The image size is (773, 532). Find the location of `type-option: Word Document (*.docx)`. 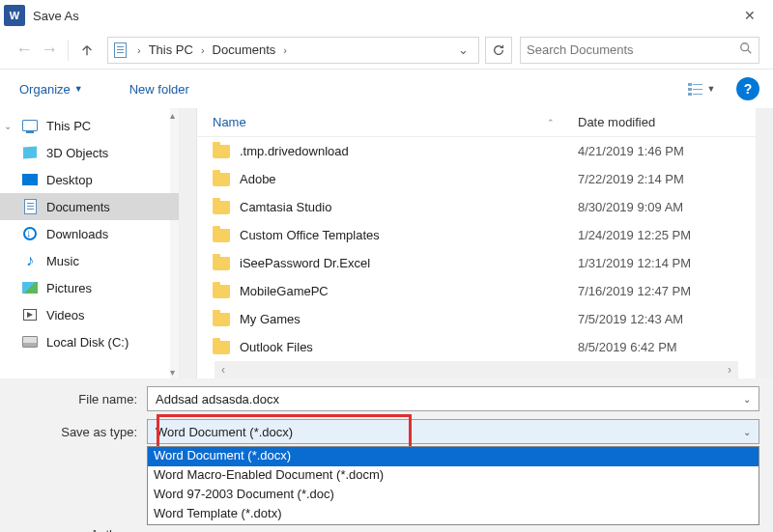

type-option: Word Document (*.docx) is located at coordinates (453, 457).